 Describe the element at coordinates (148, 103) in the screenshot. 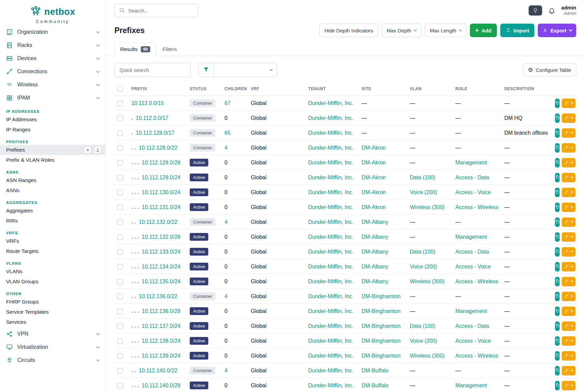

I see `prefix-link: 10.112.0.0/15` at that location.